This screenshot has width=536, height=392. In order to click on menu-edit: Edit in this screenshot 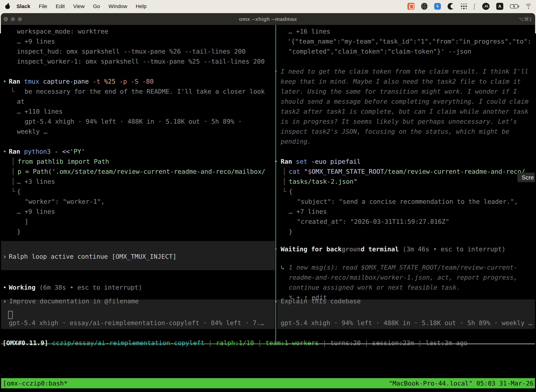, I will do `click(60, 6)`.